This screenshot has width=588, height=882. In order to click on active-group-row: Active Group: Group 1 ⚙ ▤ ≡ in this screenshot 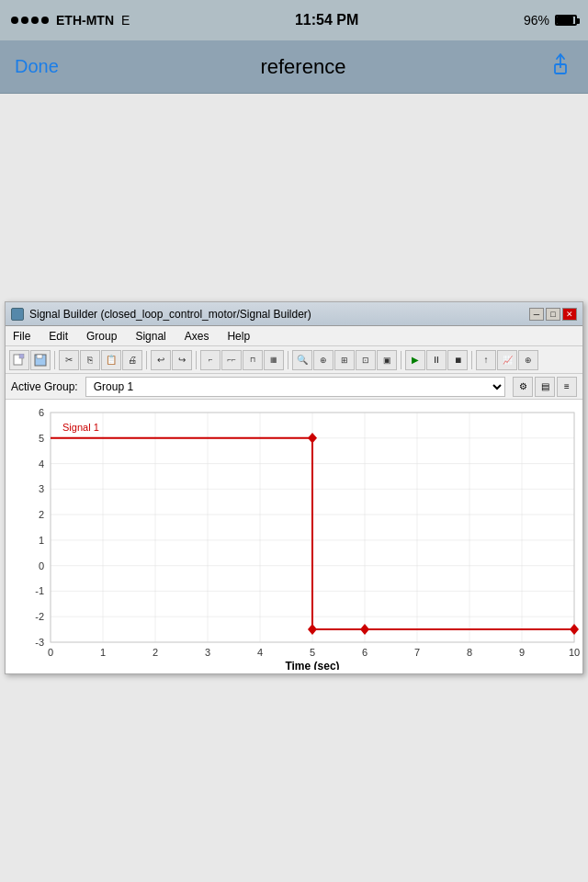, I will do `click(294, 387)`.